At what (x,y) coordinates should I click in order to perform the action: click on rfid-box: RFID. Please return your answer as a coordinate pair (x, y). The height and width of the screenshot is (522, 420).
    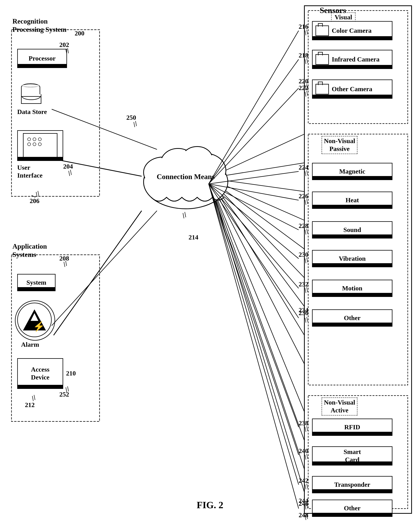
    Looking at the image, I should click on (352, 427).